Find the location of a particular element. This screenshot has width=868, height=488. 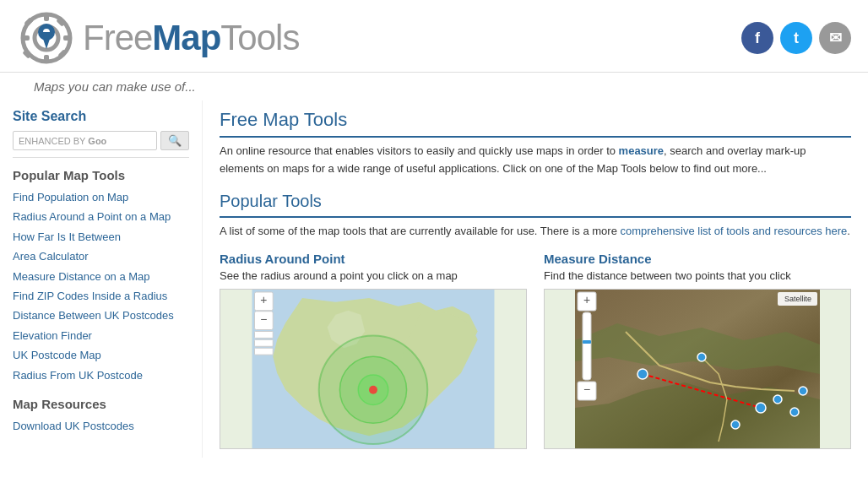

popular-tools-title: Popular Tools is located at coordinates (535, 204).